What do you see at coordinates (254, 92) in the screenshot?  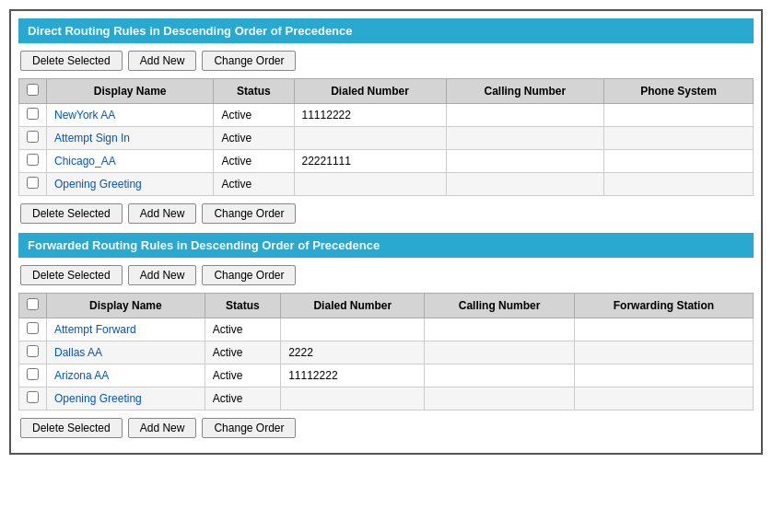 I see `section1-col-status: Status` at bounding box center [254, 92].